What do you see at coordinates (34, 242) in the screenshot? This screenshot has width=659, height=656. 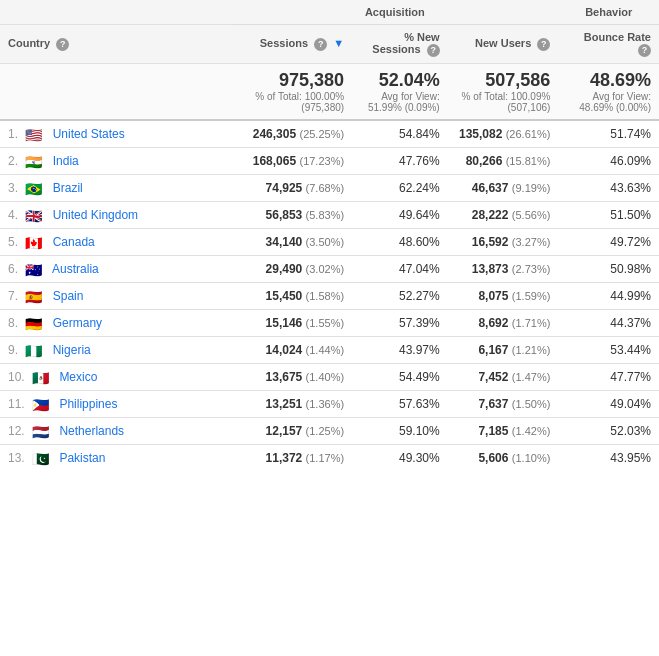 I see `country-flag: 🇨🇦` at bounding box center [34, 242].